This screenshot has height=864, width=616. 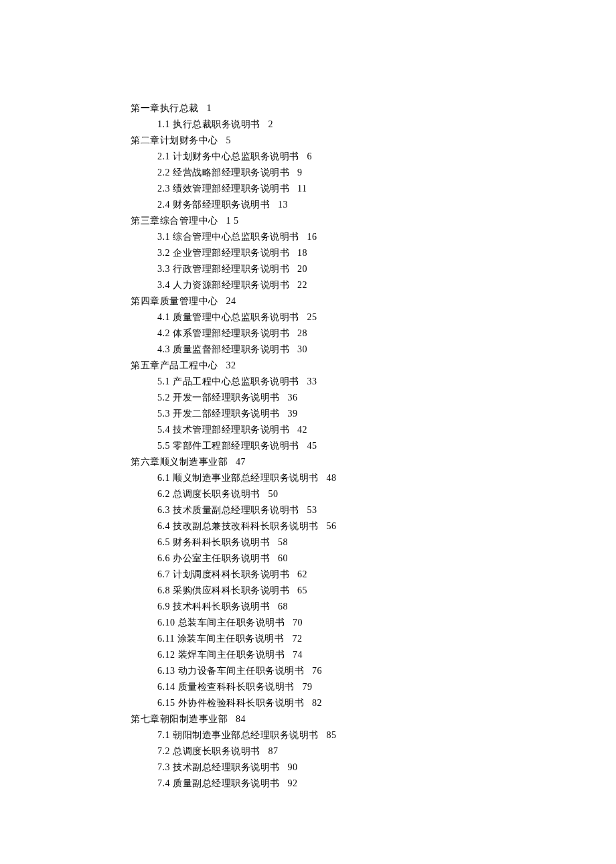 What do you see at coordinates (374, 735) in the screenshot?
I see `toc-section-entry: 7.1 朝阳制造事业部总经理职务说明书85` at bounding box center [374, 735].